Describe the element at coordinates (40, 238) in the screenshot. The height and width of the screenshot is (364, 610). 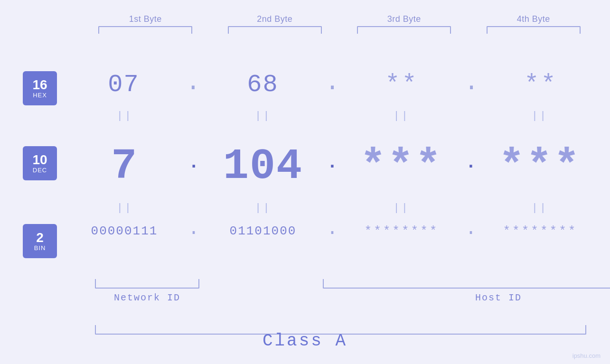
I see `bin-badge-number: 2` at that location.